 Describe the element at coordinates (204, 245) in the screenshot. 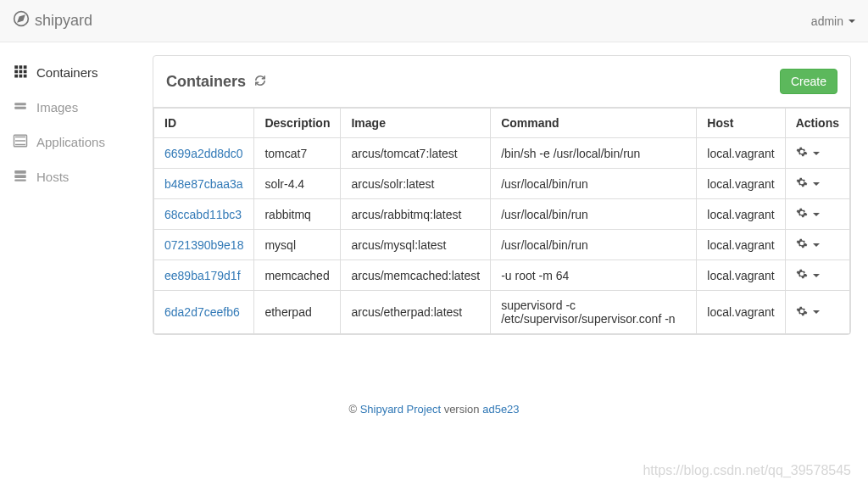

I see `cell-id: 0721390b9e18` at that location.